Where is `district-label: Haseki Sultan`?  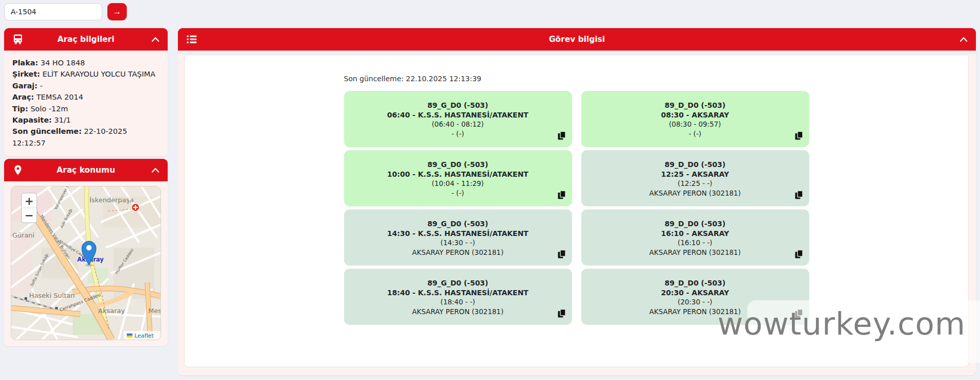 district-label: Haseki Sultan is located at coordinates (52, 295).